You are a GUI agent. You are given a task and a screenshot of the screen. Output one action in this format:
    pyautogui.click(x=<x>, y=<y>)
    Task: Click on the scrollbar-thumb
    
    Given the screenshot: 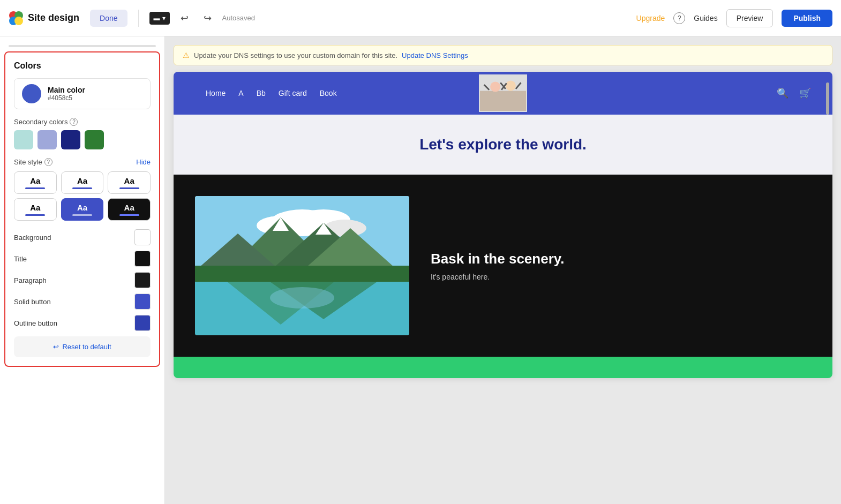 What is the action you would take?
    pyautogui.click(x=828, y=99)
    